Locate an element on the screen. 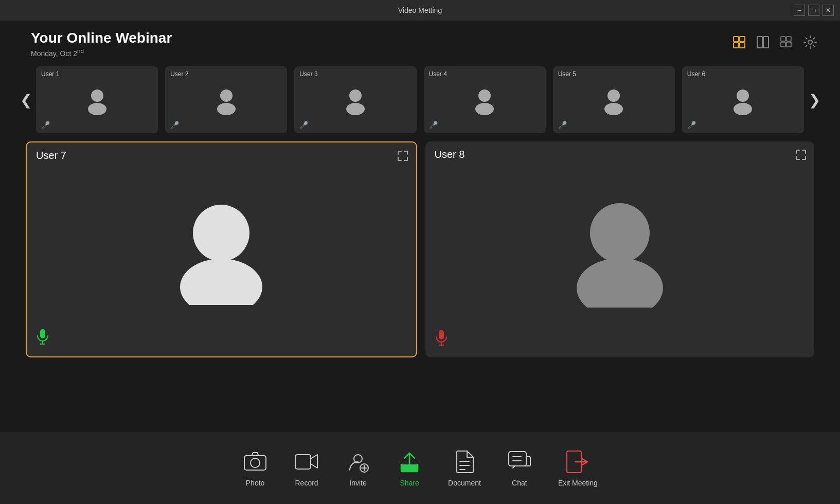 The height and width of the screenshot is (504, 840). prev-user-button: ❮ is located at coordinates (26, 100).